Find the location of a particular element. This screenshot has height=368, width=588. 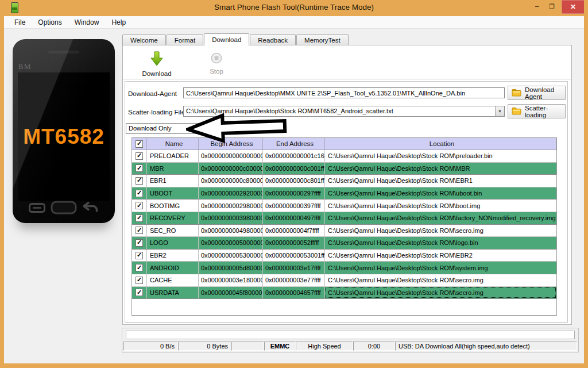

tab-format: Format is located at coordinates (185, 40).